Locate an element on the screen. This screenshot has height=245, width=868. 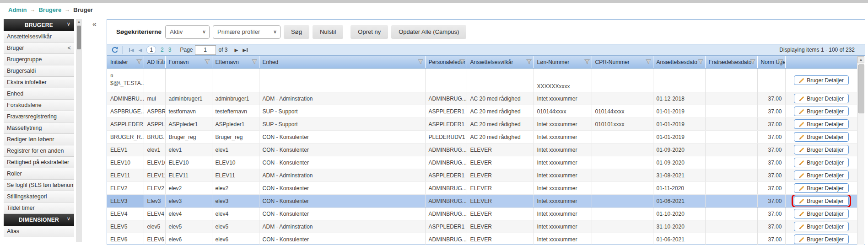
page-number-1: 1 is located at coordinates (151, 50).